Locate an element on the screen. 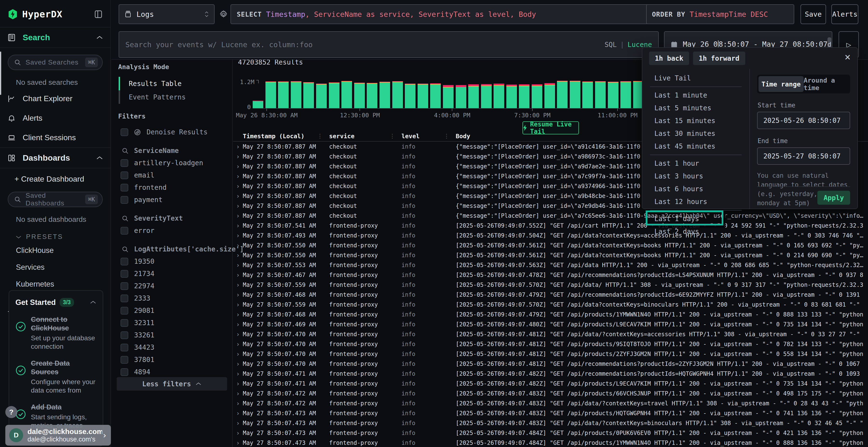 The image size is (868, 447). sidebar-section-dashboards: Dashboards is located at coordinates (55, 158).